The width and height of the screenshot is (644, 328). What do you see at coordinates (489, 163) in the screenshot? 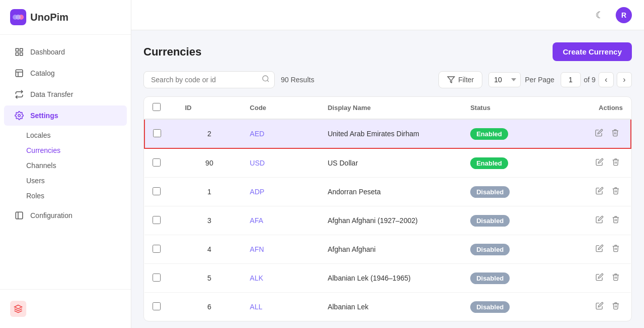
I see `status-badge: Enabled` at bounding box center [489, 163].